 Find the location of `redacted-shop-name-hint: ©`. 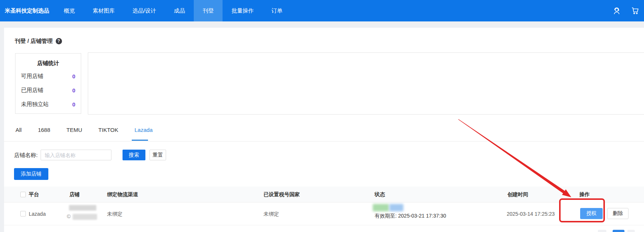

redacted-shop-name-hint: © is located at coordinates (69, 216).